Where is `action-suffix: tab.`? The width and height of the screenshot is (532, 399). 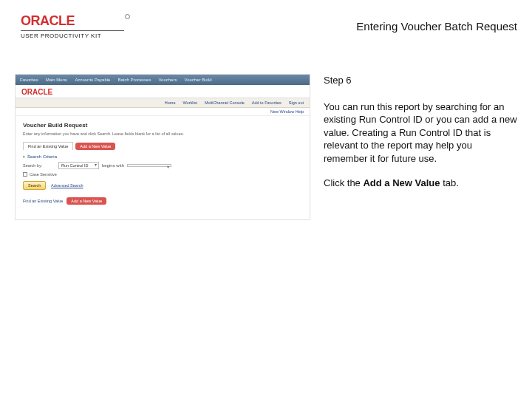 action-suffix: tab. is located at coordinates (449, 183).